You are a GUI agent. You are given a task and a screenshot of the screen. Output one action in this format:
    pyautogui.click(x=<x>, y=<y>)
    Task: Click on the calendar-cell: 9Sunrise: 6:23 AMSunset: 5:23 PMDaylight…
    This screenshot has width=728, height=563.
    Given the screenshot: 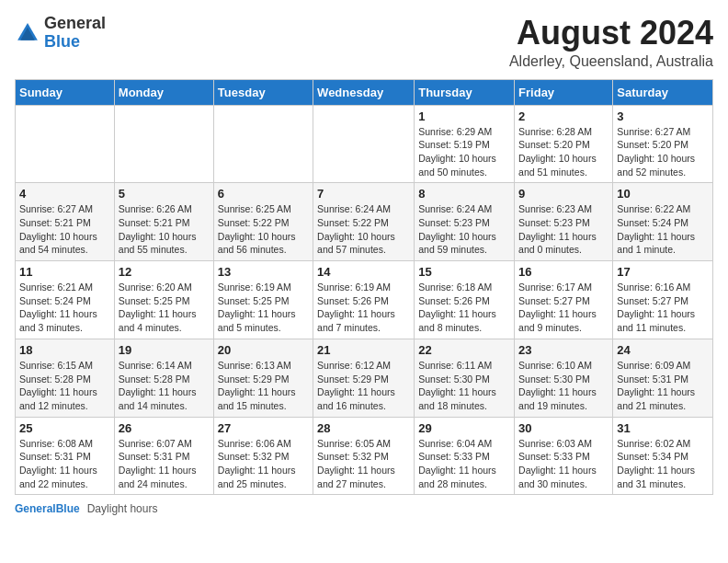 What is the action you would take?
    pyautogui.click(x=564, y=223)
    